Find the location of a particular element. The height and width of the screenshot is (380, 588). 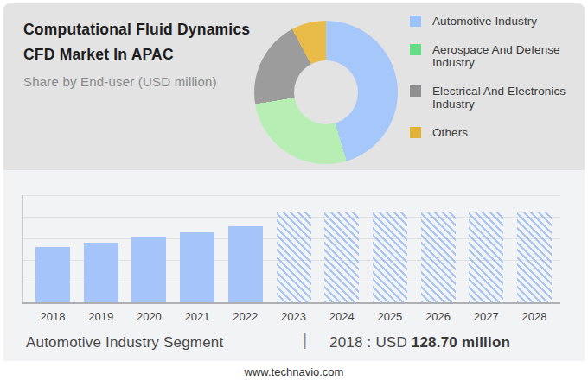

legend-item-label: Aerospace And Defense Industry is located at coordinates (507, 57).